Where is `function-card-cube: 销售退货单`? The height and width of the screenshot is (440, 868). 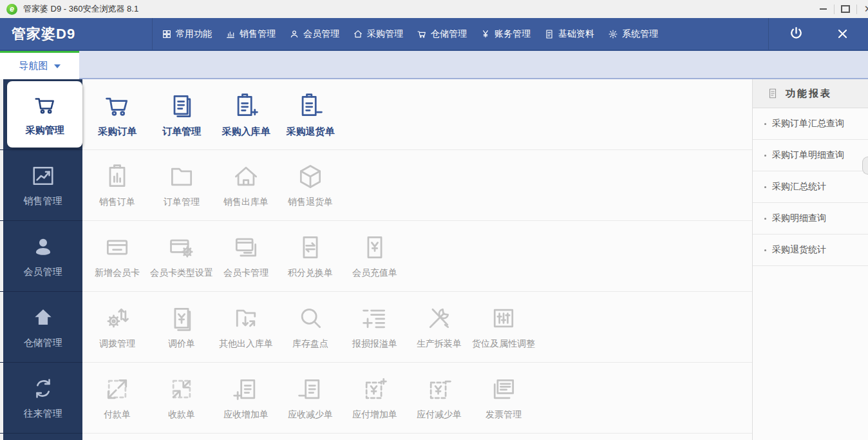 function-card-cube: 销售退货单 is located at coordinates (310, 186).